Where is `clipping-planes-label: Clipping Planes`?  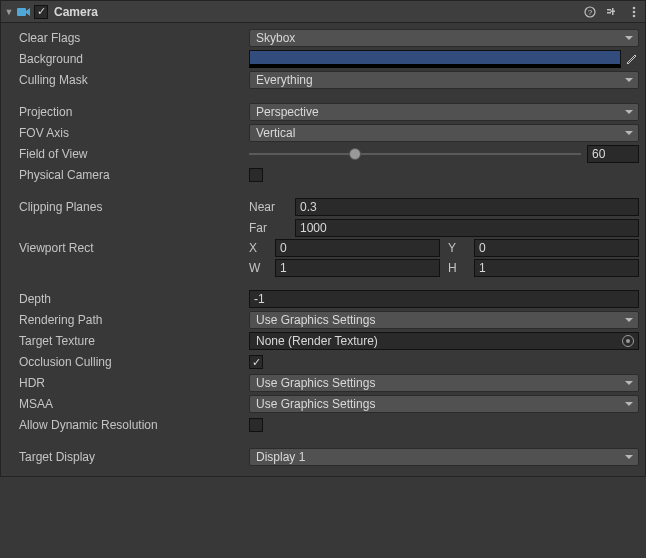 clipping-planes-label: Clipping Planes is located at coordinates (134, 207).